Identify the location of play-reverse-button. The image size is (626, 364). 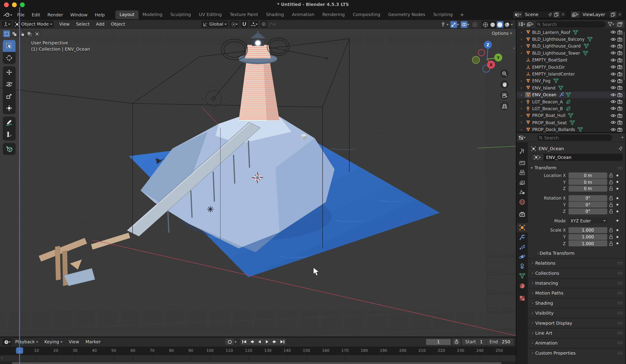
(259, 342).